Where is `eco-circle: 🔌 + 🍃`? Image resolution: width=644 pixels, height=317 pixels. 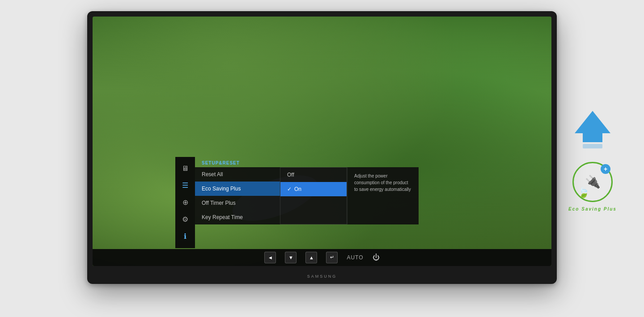 eco-circle: 🔌 + 🍃 is located at coordinates (593, 182).